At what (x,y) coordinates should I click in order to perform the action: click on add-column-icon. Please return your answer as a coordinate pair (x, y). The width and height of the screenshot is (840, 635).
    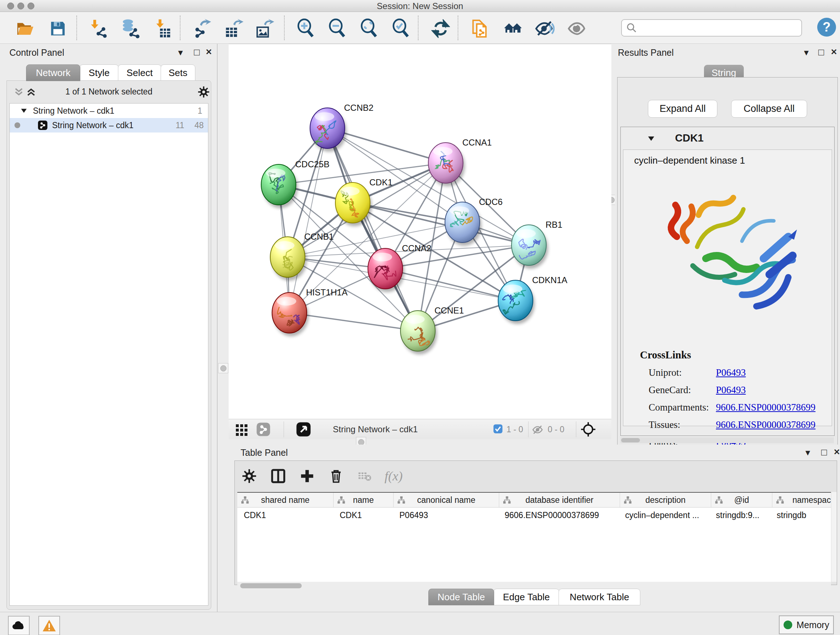
    Looking at the image, I should click on (307, 476).